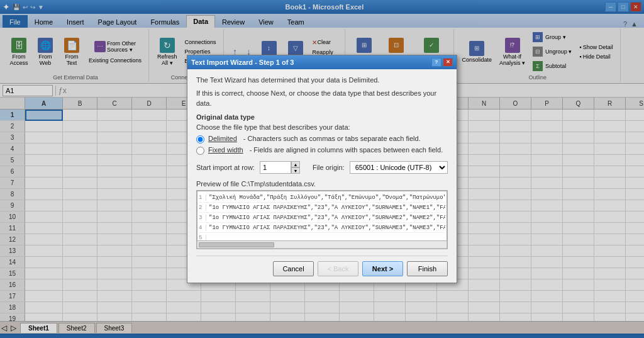  Describe the element at coordinates (203, 218) in the screenshot. I see `line-num-3: 3` at that location.